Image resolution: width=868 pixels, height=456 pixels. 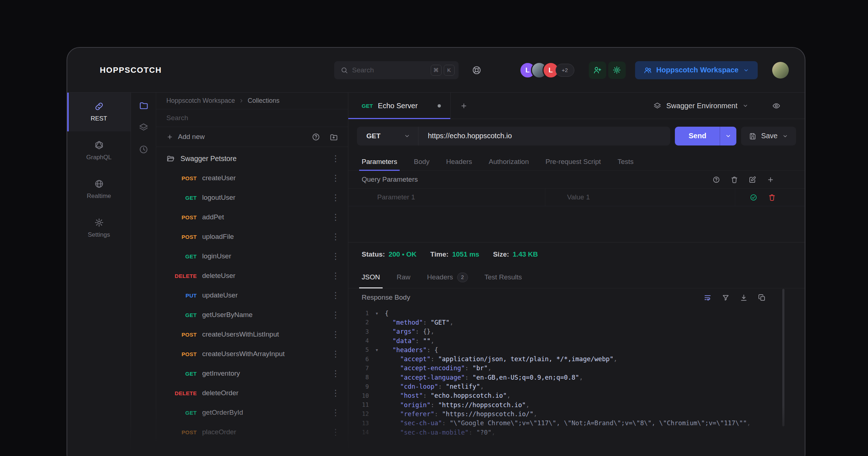 I want to click on import-collection-button, so click(x=333, y=137).